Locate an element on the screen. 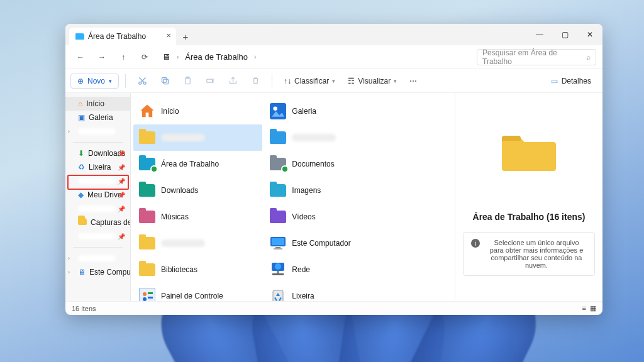 Image resolution: width=644 pixels, height=362 pixels. drive-icon: ◆ is located at coordinates (80, 195).